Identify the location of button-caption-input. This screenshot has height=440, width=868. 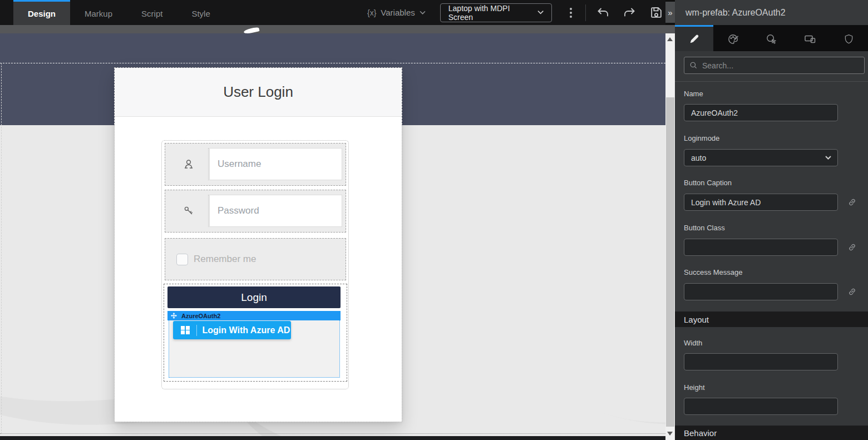
(761, 202).